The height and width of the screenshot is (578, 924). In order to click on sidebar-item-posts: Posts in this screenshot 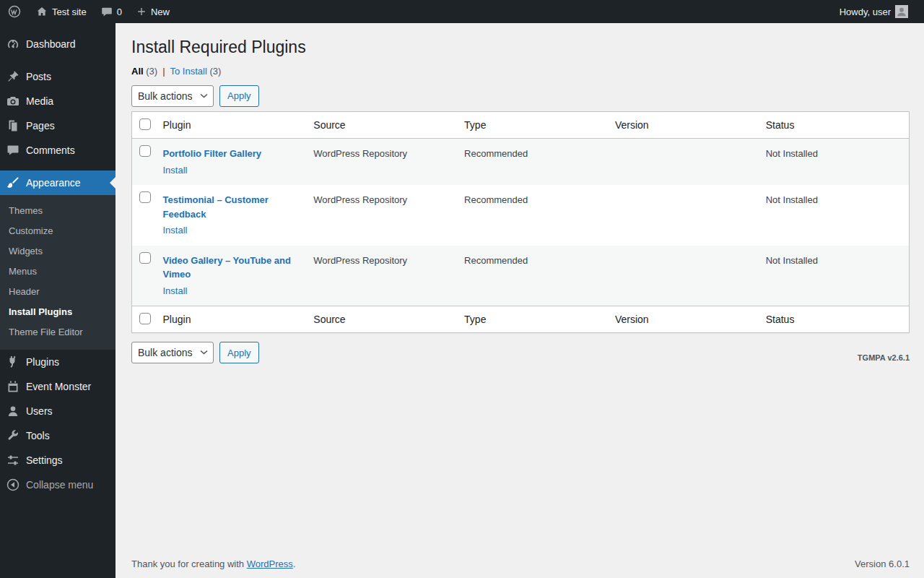, I will do `click(58, 77)`.